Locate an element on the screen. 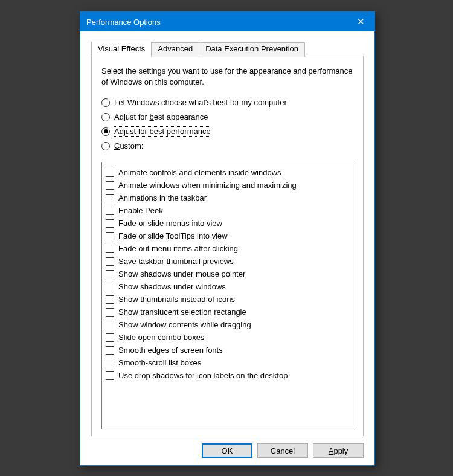  list-item: Smooth edges of screen fonts is located at coordinates (227, 350).